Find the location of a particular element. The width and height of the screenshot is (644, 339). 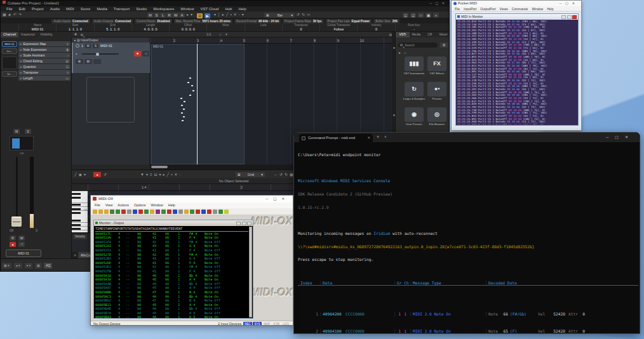

home-icon: ⌂ is located at coordinates (220, 34).